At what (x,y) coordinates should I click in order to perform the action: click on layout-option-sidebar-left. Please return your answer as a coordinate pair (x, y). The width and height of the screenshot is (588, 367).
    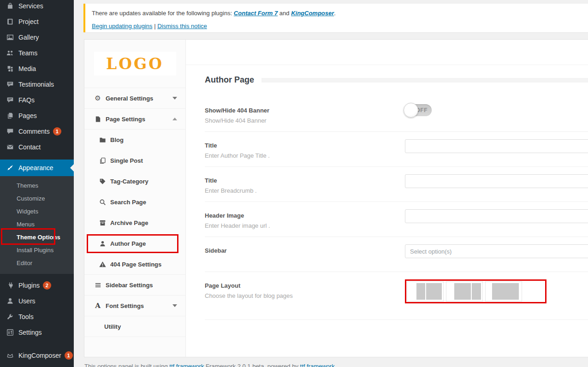
    Looking at the image, I should click on (425, 291).